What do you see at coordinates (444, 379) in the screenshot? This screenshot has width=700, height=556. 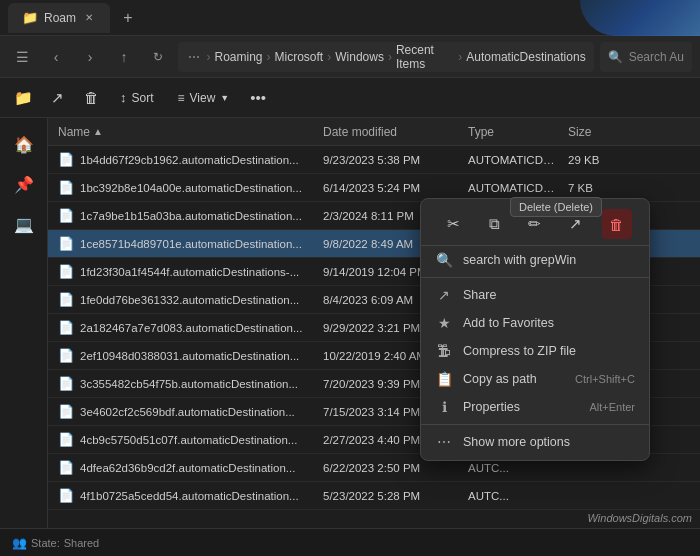 I see `ctx-copy-path-icon: 📋` at bounding box center [444, 379].